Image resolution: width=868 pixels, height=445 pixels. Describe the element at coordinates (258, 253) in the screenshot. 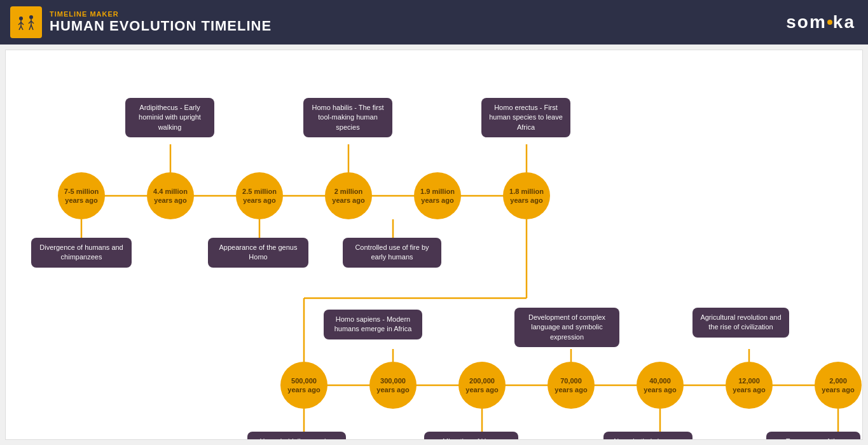

I see `label-genus-homo: Appearance of the genus Homo` at that location.